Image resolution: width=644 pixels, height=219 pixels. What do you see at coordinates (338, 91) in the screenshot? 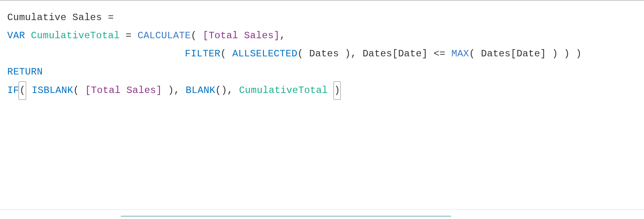
I see `bracket-match-close: )` at bounding box center [338, 91].